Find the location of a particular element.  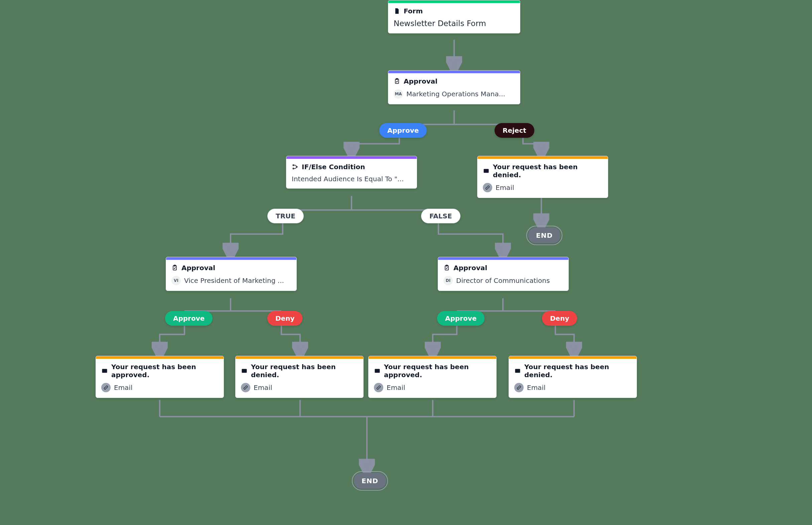

avatar: VI is located at coordinates (176, 281).